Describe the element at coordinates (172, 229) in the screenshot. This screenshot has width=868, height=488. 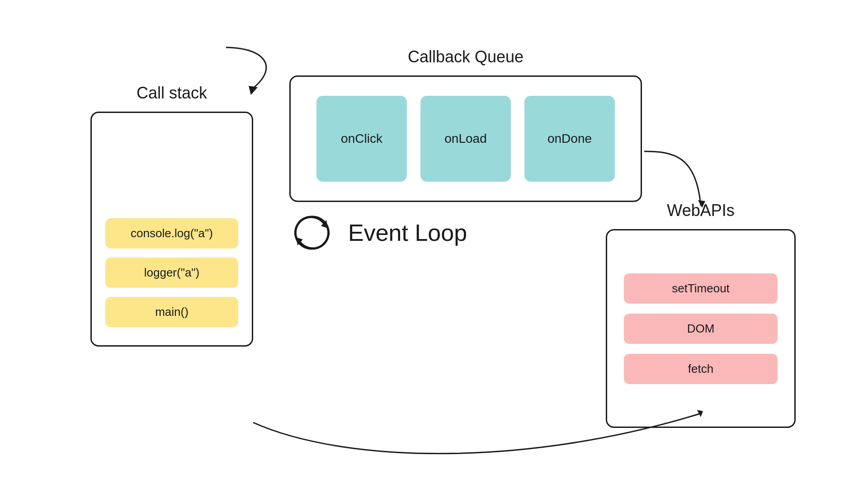
I see `call-stack-box: console.log("a") logger("a") main()` at that location.